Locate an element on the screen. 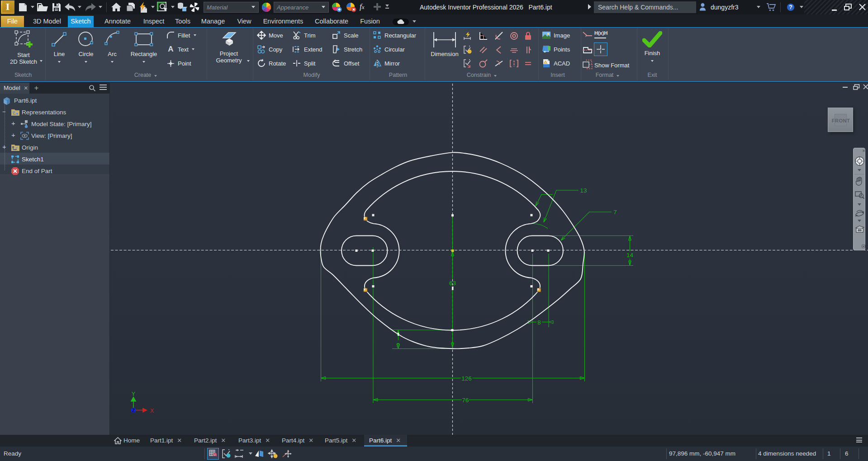 This screenshot has width=868, height=461. svg-text: 9 is located at coordinates (398, 345).